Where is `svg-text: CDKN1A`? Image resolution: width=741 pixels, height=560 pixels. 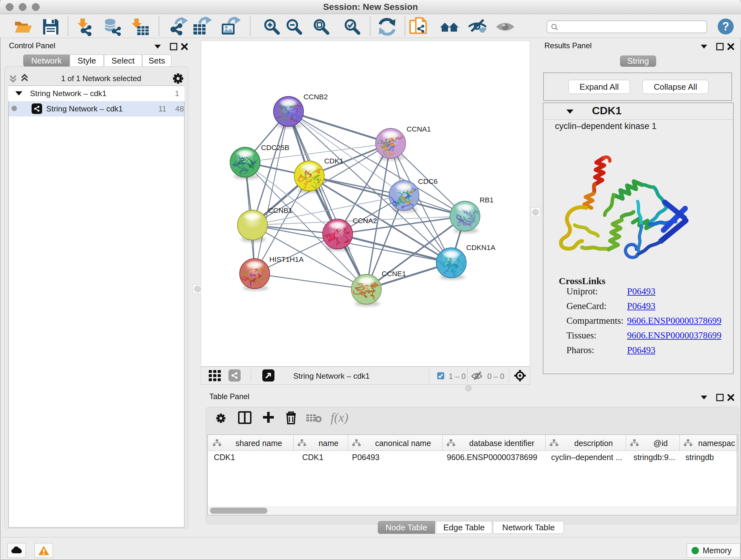
svg-text: CDKN1A is located at coordinates (481, 248).